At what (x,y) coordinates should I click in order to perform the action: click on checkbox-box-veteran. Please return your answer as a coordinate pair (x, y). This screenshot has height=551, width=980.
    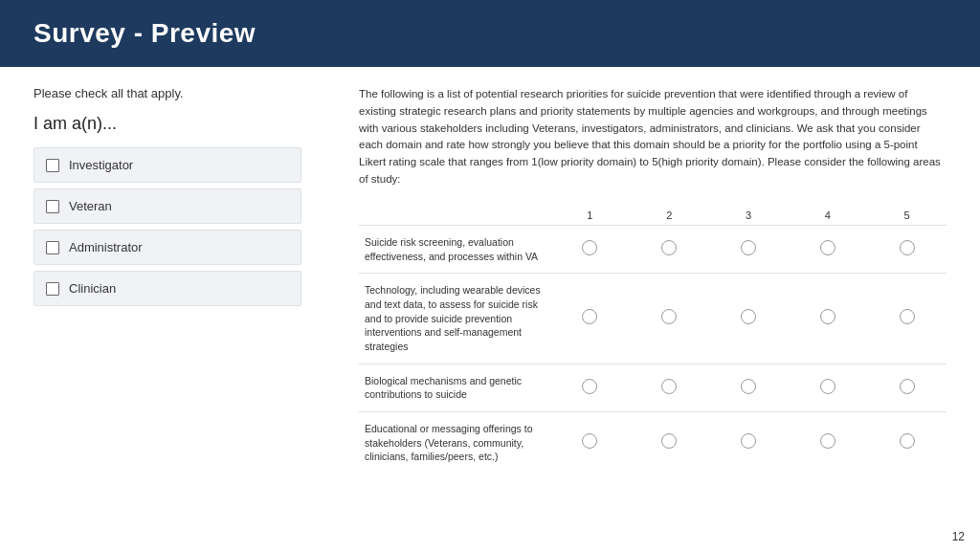
    Looking at the image, I should click on (53, 207).